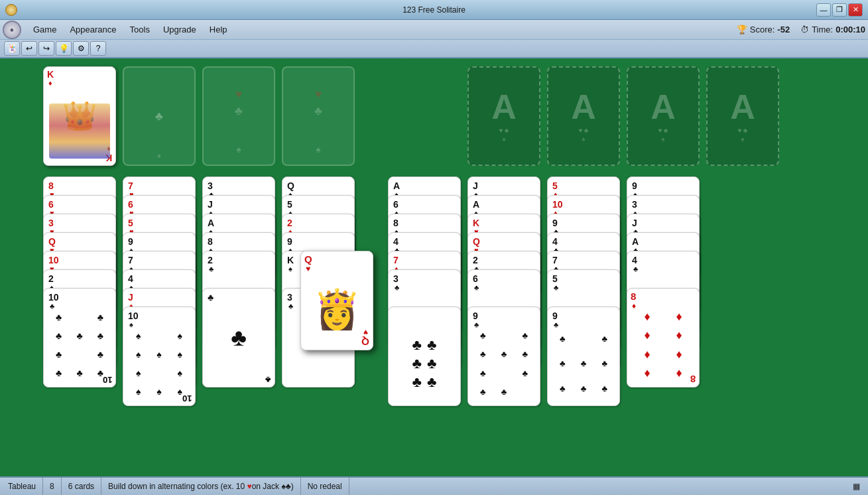 The image size is (868, 495). I want to click on score-value: -52, so click(784, 29).